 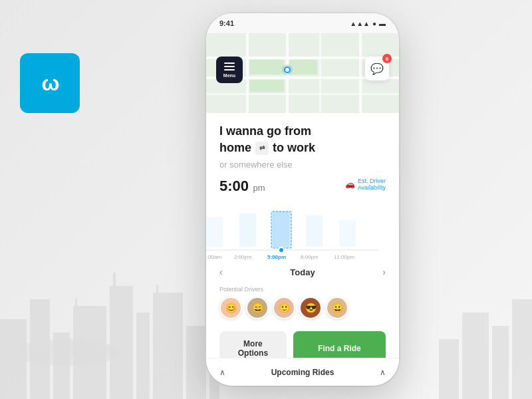 I want to click on logo-icon: ω, so click(x=49, y=84).